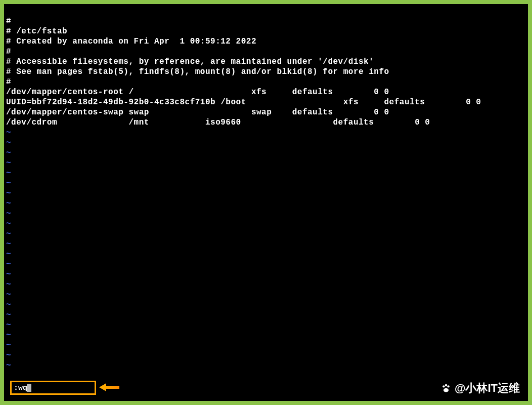  I want to click on file-line: # Accessible filesystems, by reference, …, so click(266, 62).